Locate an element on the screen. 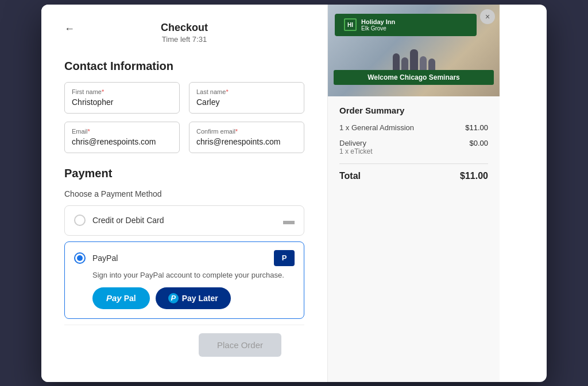 The height and width of the screenshot is (386, 588). hotel-sign: HI Holiday Inn Elk Grove is located at coordinates (405, 25).